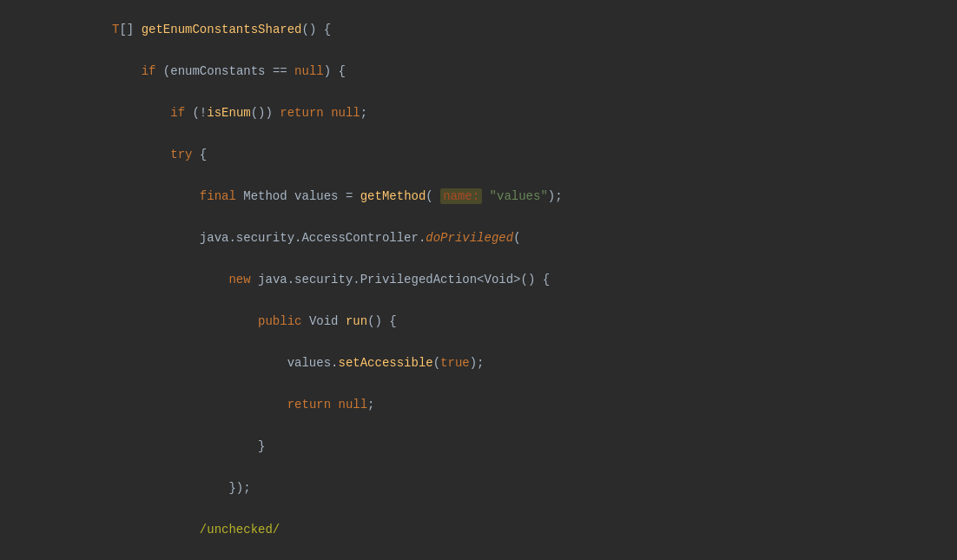  I want to click on token: try, so click(181, 155).